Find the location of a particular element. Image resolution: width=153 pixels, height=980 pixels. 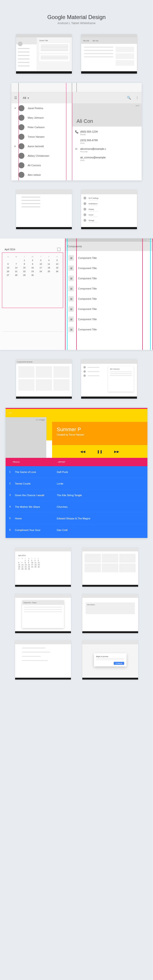

album-title: Summer P is located at coordinates (100, 430).